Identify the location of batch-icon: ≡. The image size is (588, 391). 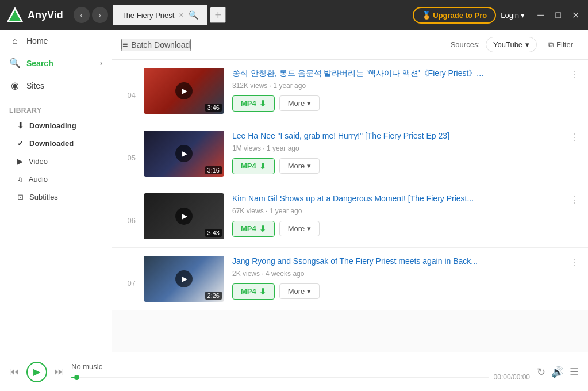
(125, 45).